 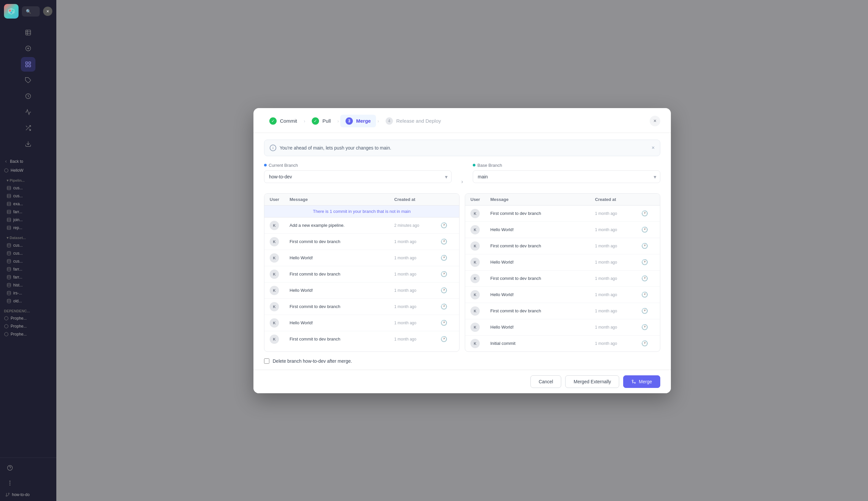 I want to click on step-commit: ✓ Commit, so click(x=283, y=121).